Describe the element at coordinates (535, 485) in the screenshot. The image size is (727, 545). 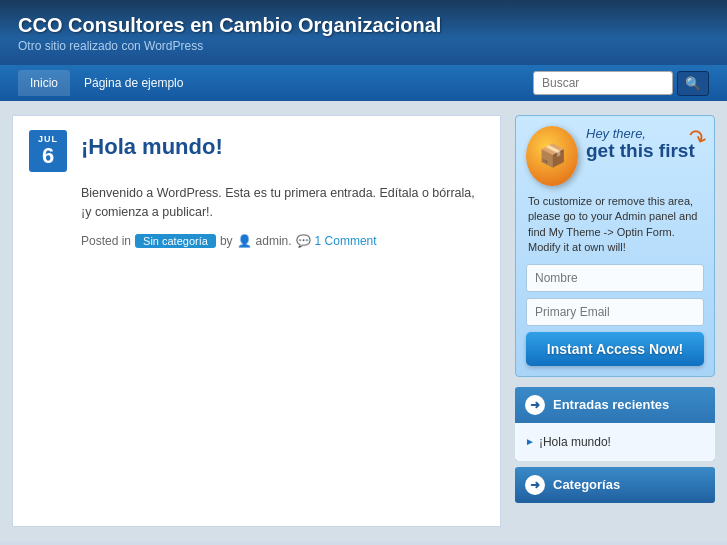
I see `widget-arrow-icon-cat: ➜` at that location.